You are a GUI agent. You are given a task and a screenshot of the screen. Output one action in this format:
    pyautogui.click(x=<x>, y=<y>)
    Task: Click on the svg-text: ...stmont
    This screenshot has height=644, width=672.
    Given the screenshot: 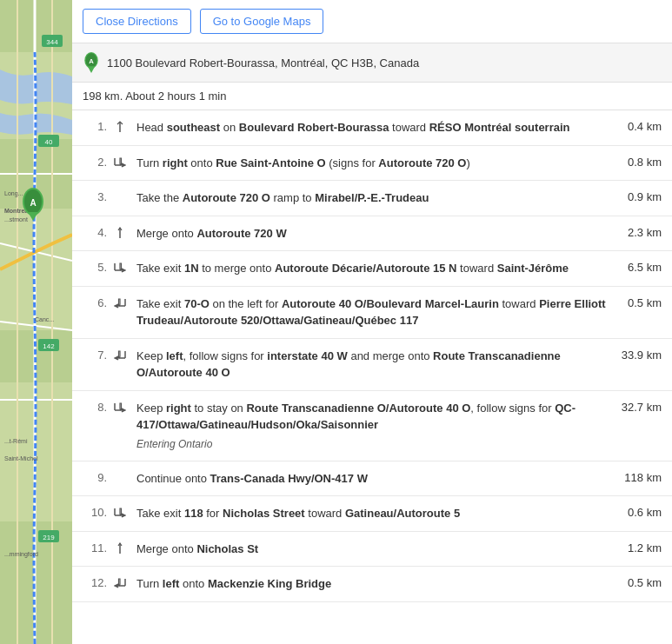 What is the action you would take?
    pyautogui.click(x=16, y=219)
    